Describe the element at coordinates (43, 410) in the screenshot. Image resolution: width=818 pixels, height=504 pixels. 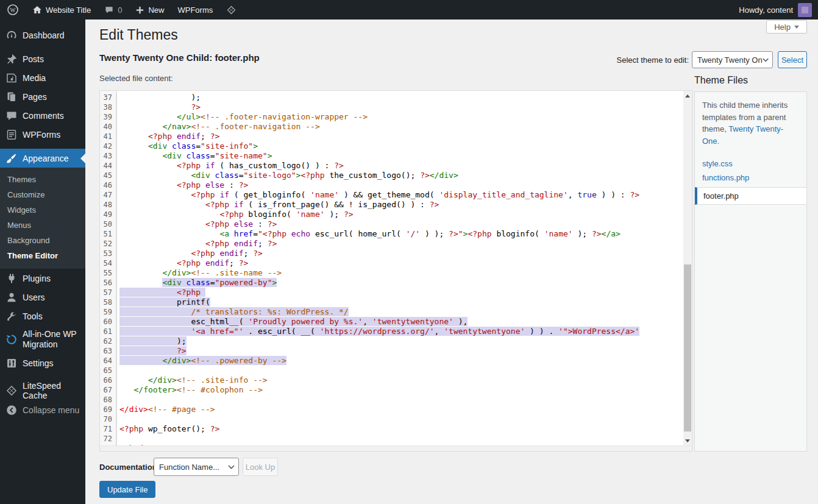
I see `sidebar-item-collapse-menu: Collapse menu` at that location.